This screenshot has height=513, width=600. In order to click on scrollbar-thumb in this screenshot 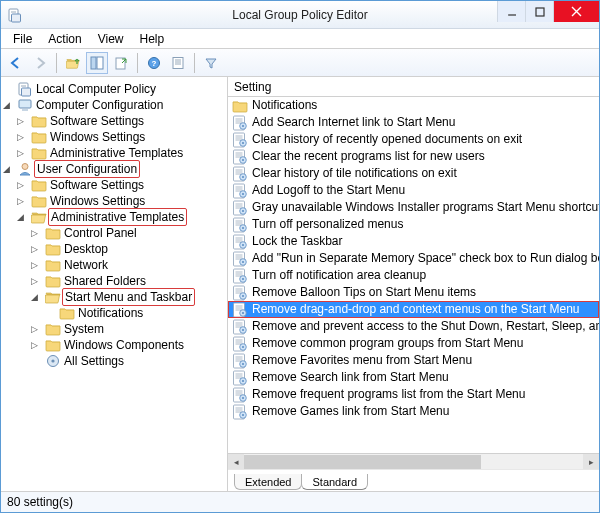, I will do `click(362, 462)`.